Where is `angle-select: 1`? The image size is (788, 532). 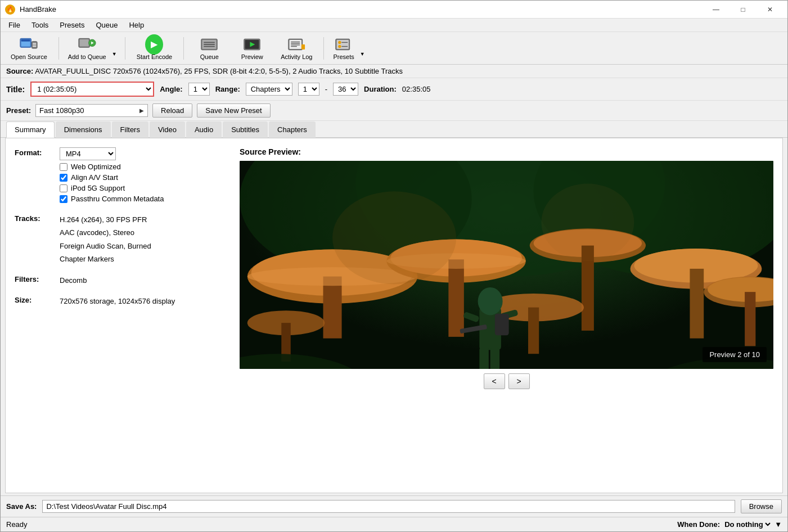 angle-select: 1 is located at coordinates (199, 89).